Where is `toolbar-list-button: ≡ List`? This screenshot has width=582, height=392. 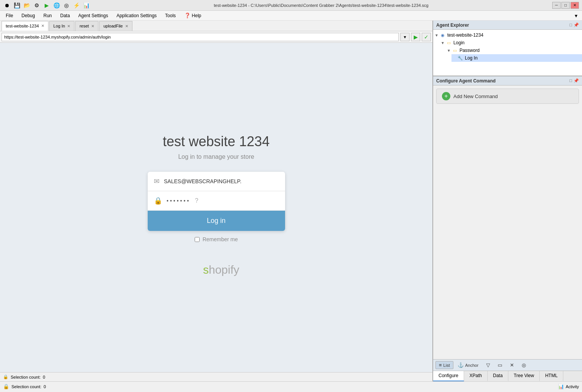
toolbar-list-button: ≡ List is located at coordinates (444, 365).